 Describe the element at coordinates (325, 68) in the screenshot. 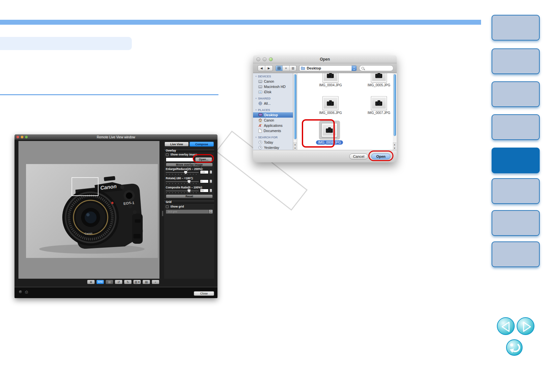

I see `dialog-toolbar: ◀ ▶ ≡ ▥ Desktop ▲▼` at that location.